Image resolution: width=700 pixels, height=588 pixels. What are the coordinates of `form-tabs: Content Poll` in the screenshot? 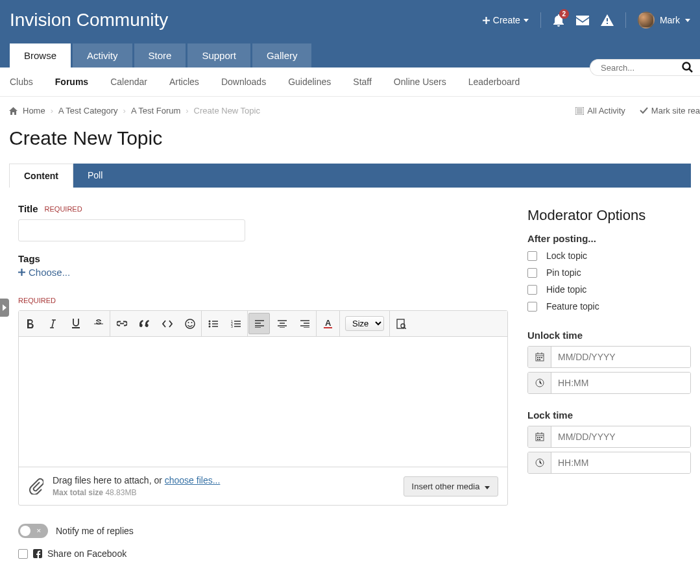 It's located at (350, 175).